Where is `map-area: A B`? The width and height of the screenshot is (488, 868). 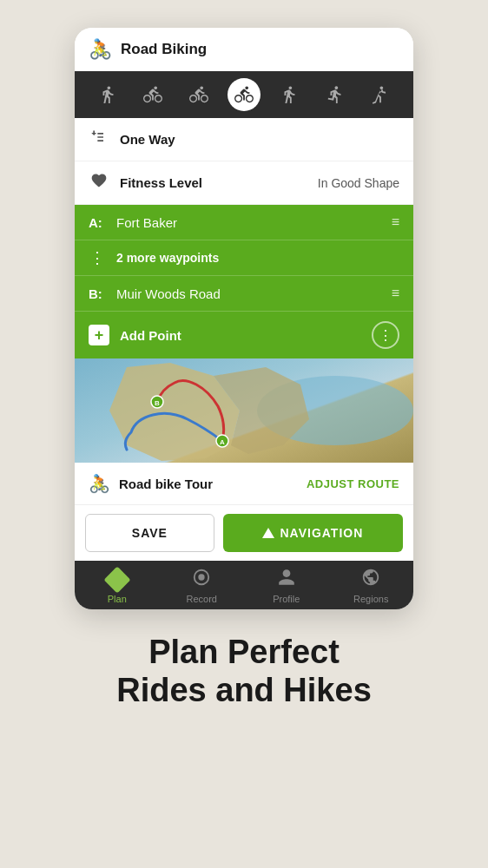 map-area: A B is located at coordinates (244, 411).